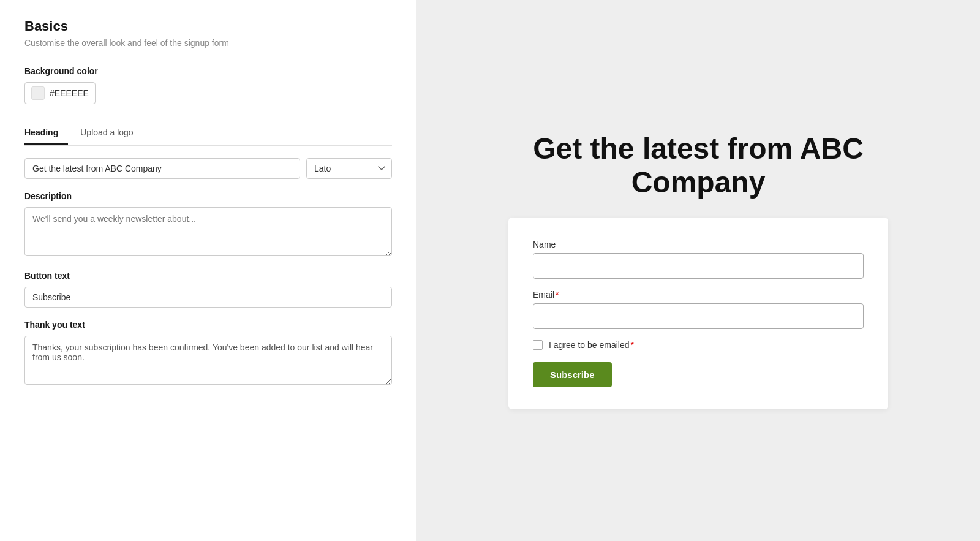 Image resolution: width=980 pixels, height=541 pixels. Describe the element at coordinates (208, 232) in the screenshot. I see `description-textarea` at that location.